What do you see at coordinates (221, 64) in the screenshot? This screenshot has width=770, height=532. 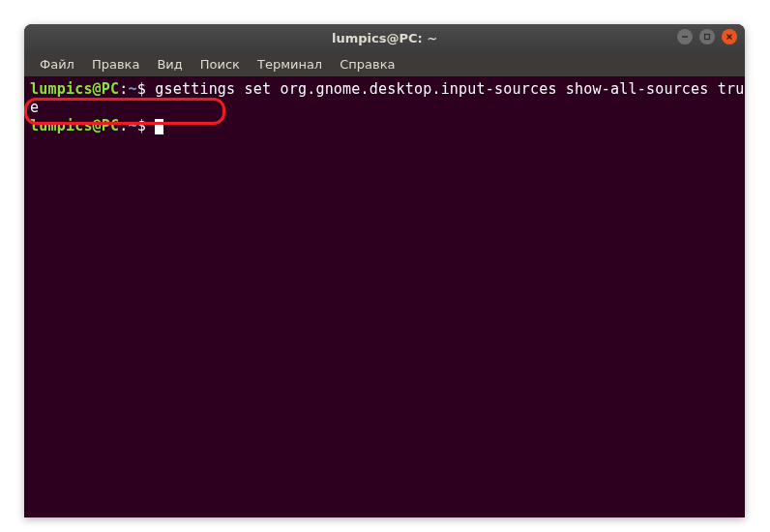 I see `menu-search: Поиск` at bounding box center [221, 64].